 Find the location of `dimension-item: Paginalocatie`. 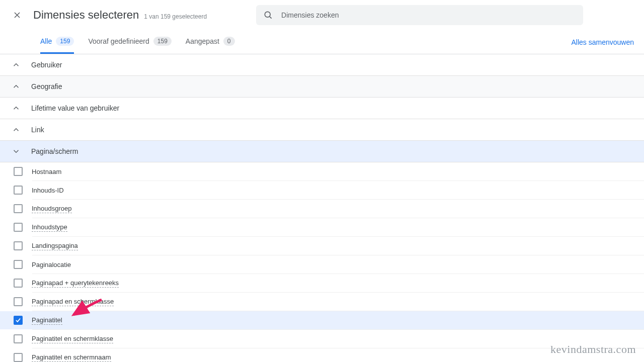

dimension-item: Paginalocatie is located at coordinates (322, 264).